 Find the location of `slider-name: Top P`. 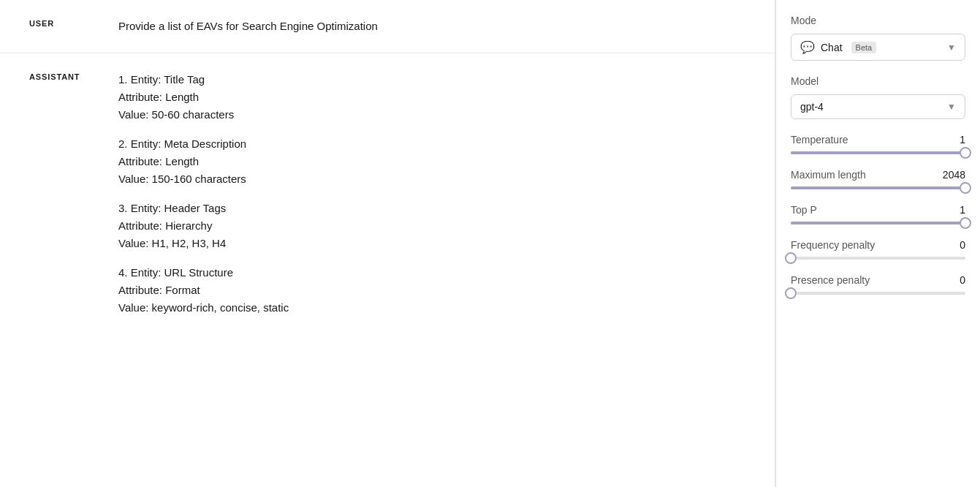

slider-name: Top P is located at coordinates (804, 210).